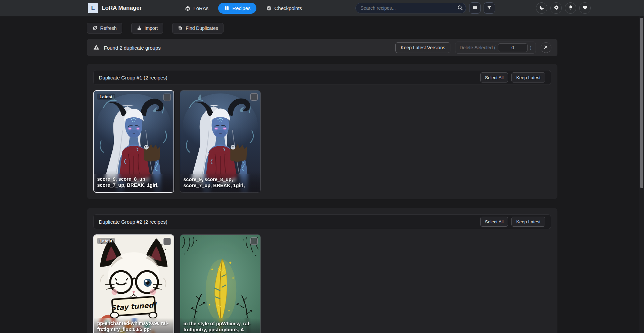  I want to click on recipe-card: score_9, score_8_up, score_7_up, BREAK, …, so click(220, 142).